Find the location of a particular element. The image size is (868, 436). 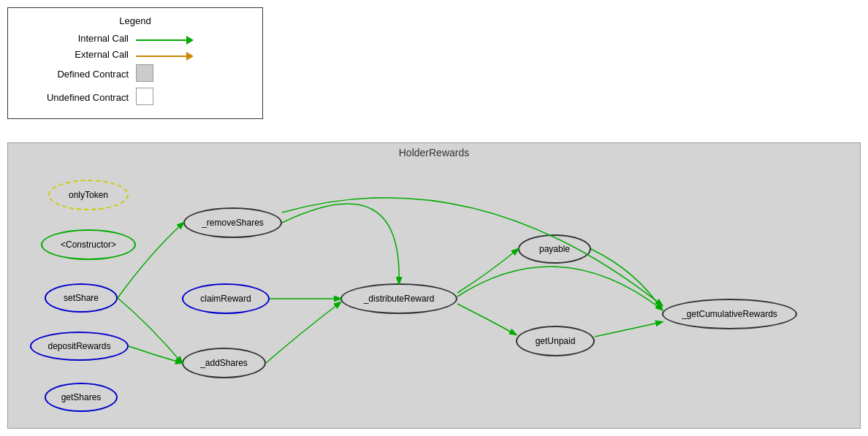

node-getShares-label: getShares is located at coordinates (82, 397).